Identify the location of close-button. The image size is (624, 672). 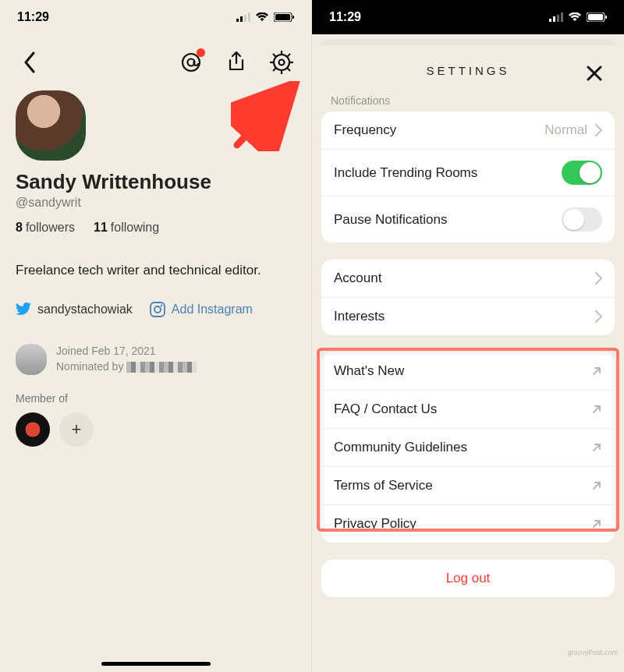
(594, 73).